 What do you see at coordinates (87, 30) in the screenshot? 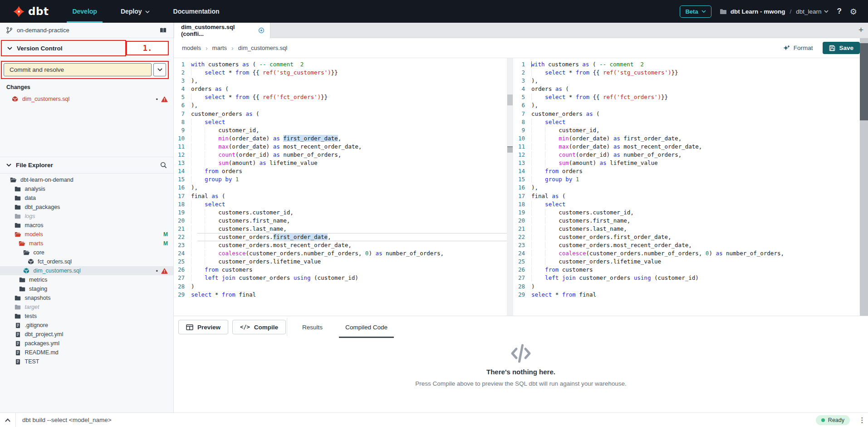
I see `branch-selector: on-demand-practice` at bounding box center [87, 30].